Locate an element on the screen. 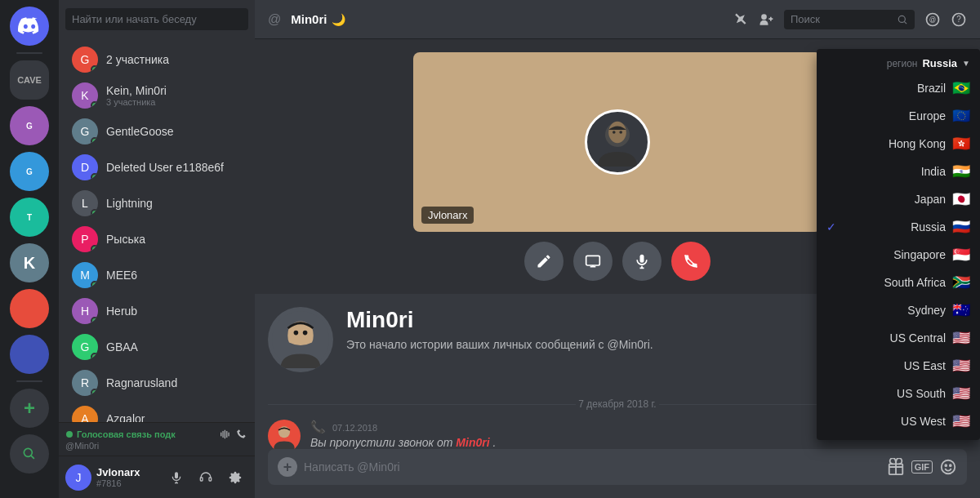  dm-info: Azgalor is located at coordinates (126, 417).